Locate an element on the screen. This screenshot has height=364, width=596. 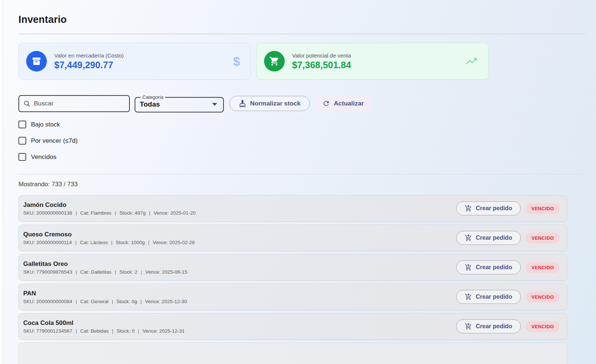
inventory-box-icon is located at coordinates (37, 61).